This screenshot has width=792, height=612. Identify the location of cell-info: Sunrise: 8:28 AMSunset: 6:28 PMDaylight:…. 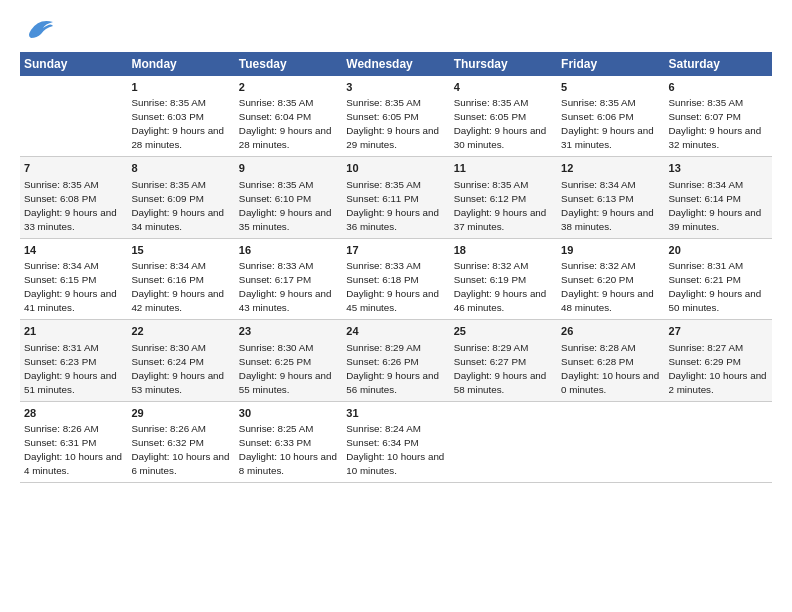
(610, 368).